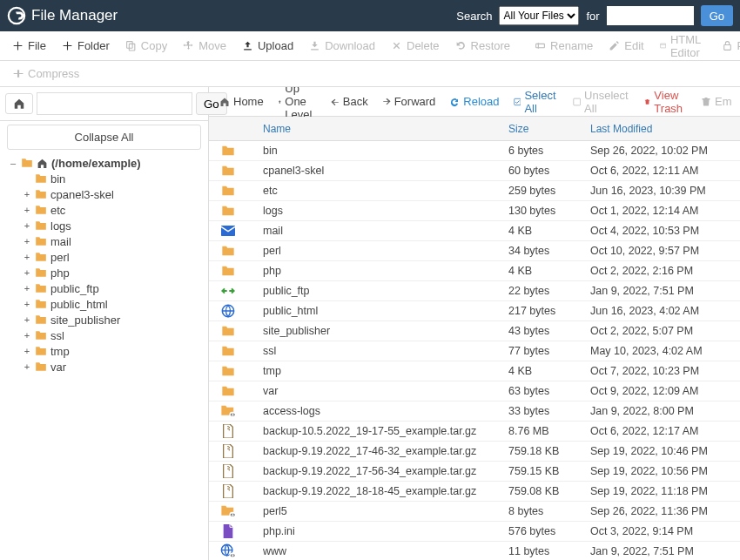 Image resolution: width=740 pixels, height=560 pixels. What do you see at coordinates (409, 101) in the screenshot?
I see `pane-forward-button: Forward` at bounding box center [409, 101].